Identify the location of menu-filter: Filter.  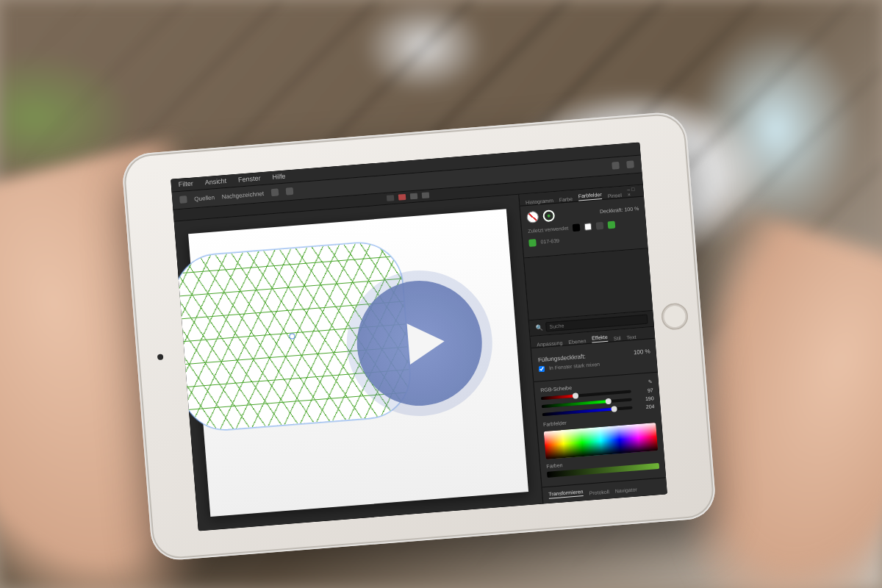
(185, 184).